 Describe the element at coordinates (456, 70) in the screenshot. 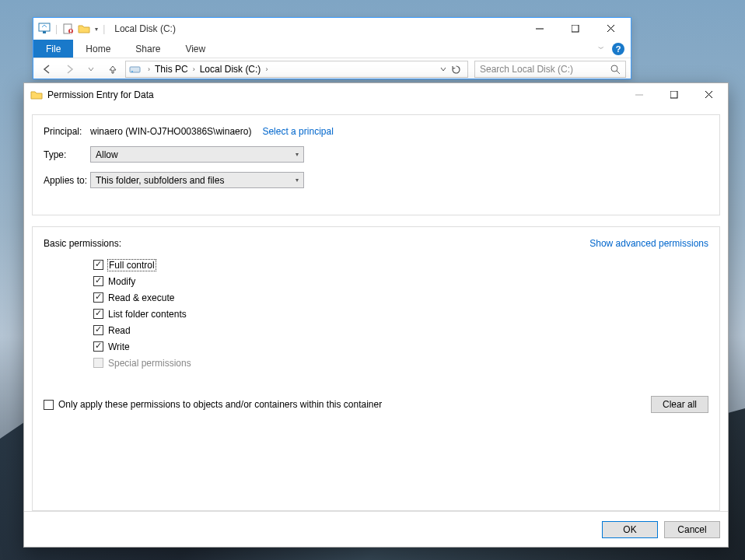

I see `refresh-icon` at that location.